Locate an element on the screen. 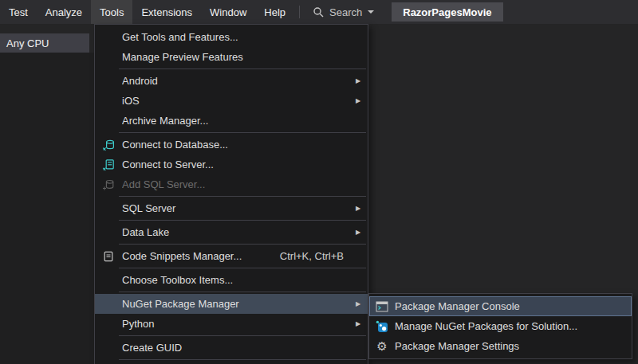  menu-analyze: Analyze is located at coordinates (64, 12).